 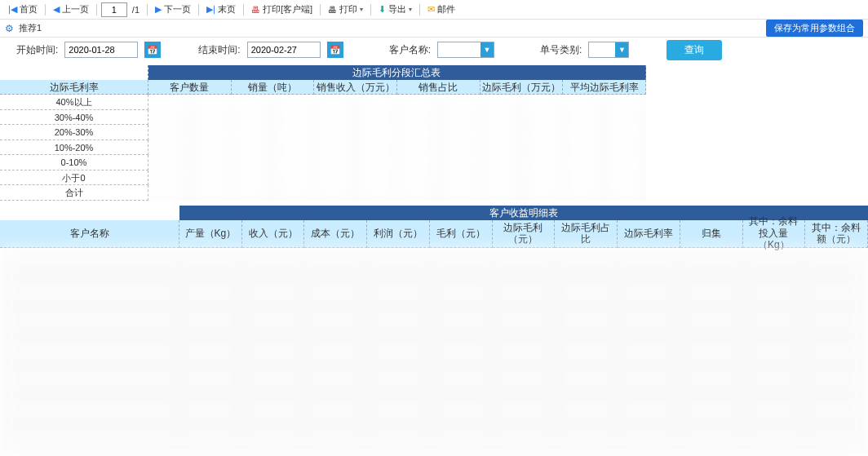 What do you see at coordinates (287, 10) in the screenshot?
I see `print-client-label: 打印[客户端]` at bounding box center [287, 10].